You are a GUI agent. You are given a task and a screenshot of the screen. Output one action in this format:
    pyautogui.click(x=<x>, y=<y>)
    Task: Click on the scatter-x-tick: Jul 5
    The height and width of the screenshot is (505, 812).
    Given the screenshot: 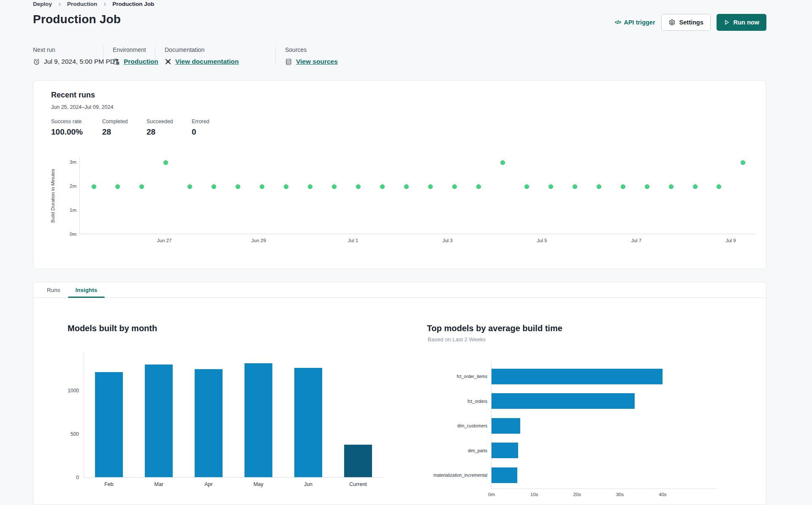 What is the action you would take?
    pyautogui.click(x=542, y=240)
    